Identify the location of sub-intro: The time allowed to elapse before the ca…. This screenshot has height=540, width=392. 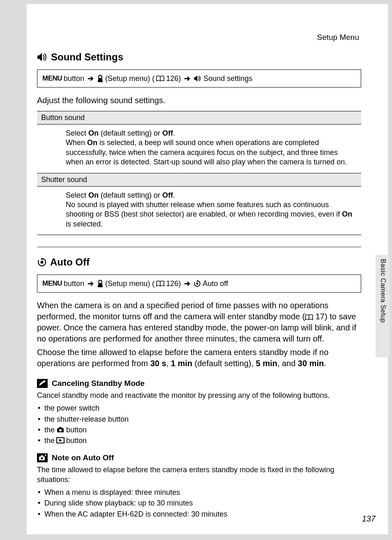
(199, 475).